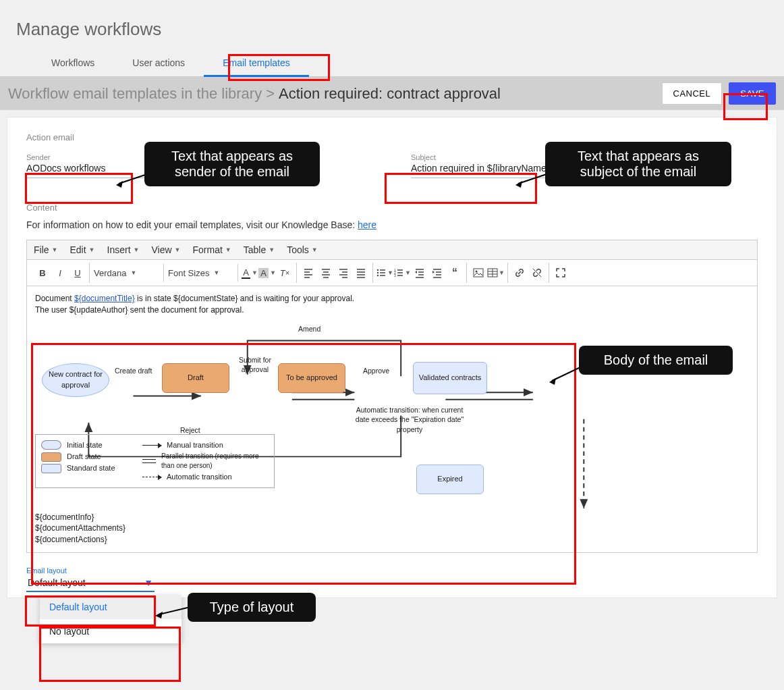 The height and width of the screenshot is (690, 784). I want to click on subheader: Workflow email templates in the library …, so click(392, 93).